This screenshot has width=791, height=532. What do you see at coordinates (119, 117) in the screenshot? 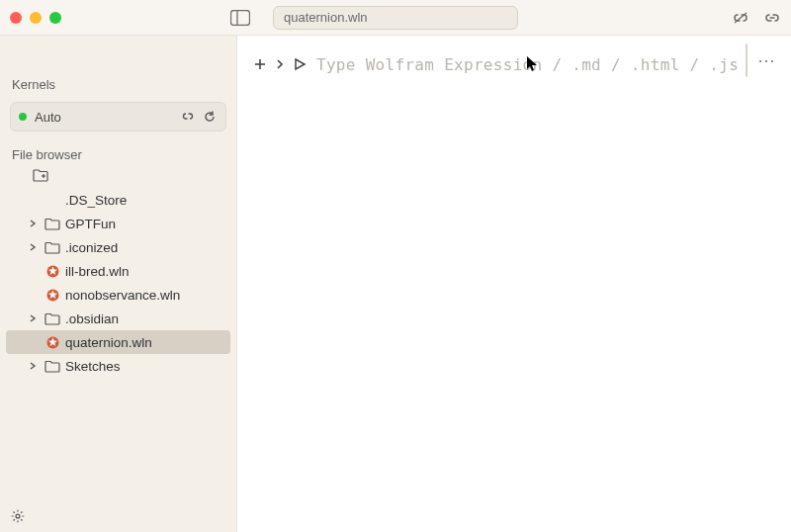
I see `kernel-selector: Auto` at bounding box center [119, 117].